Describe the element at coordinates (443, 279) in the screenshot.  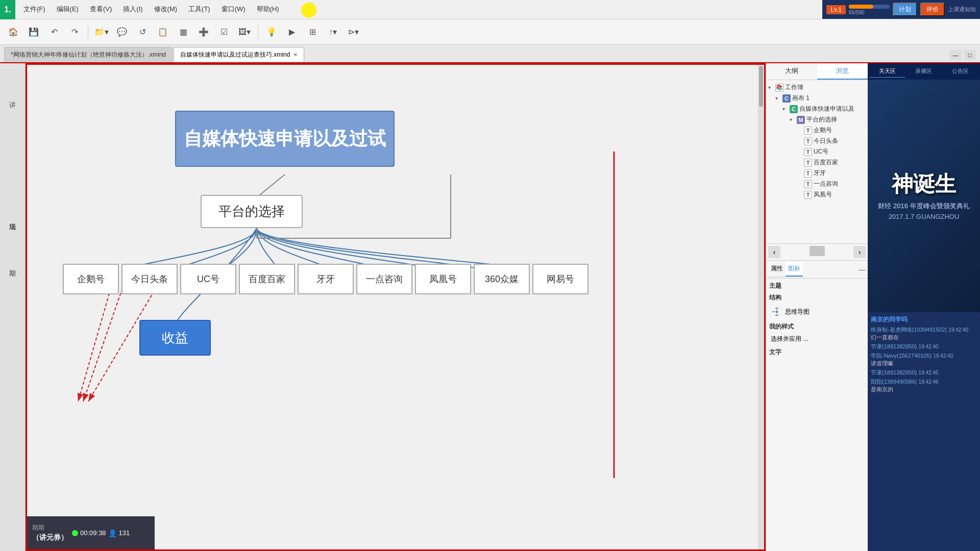
I see `platform-fenghuang: 凤凰号` at that location.